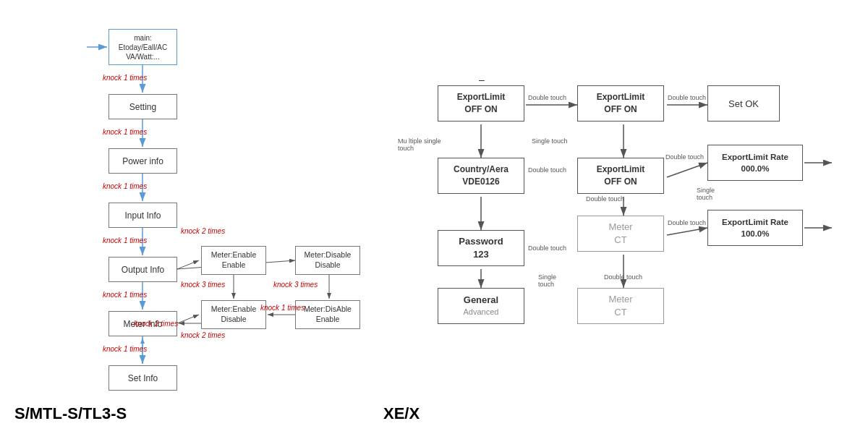 The image size is (868, 434). Describe the element at coordinates (282, 308) in the screenshot. I see `knock-label-12: knock 1 times` at that location.